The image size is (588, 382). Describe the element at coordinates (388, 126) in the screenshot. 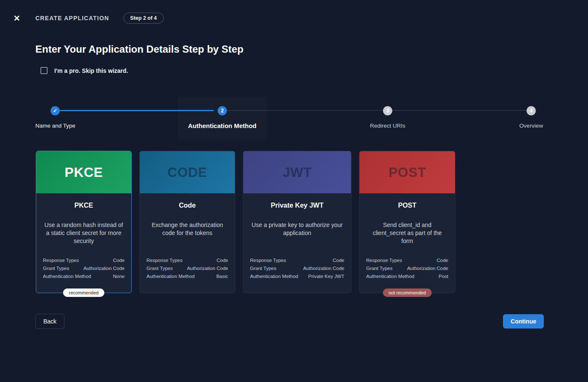

I see `step-label-redirect-uris: Redirect URIs` at that location.